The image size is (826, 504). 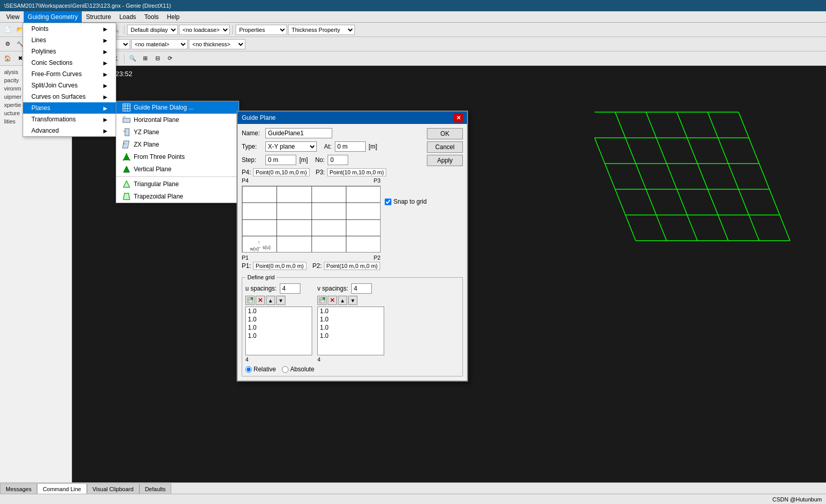 I want to click on menu-tools: Tools, so click(x=152, y=17).